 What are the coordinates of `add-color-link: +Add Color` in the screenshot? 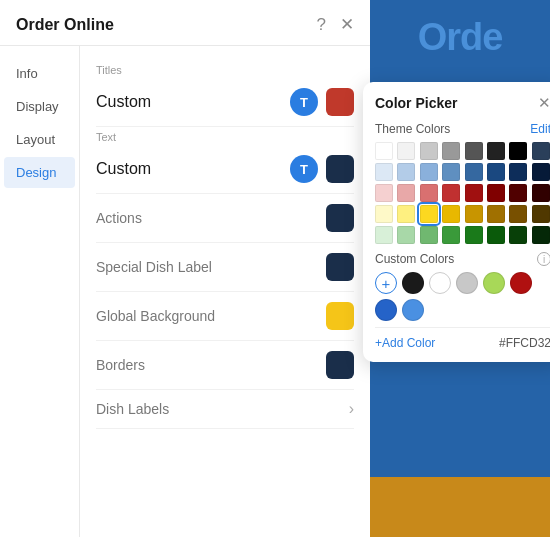 It's located at (437, 343).